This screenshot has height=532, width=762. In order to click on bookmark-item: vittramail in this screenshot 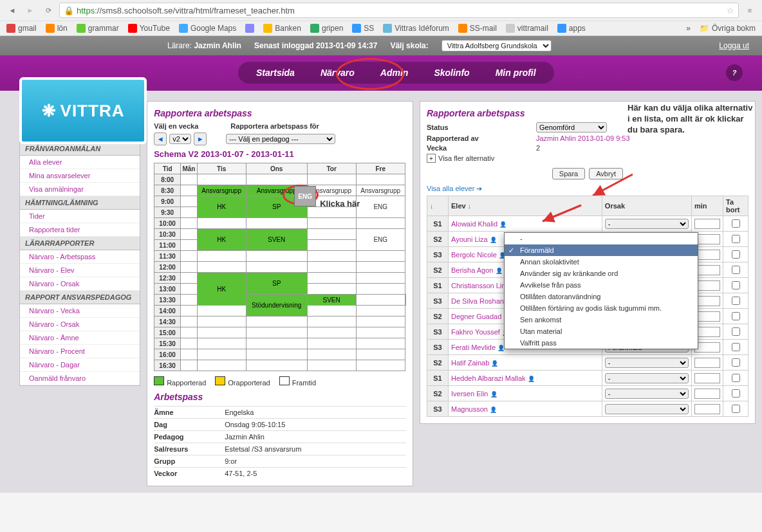, I will do `click(527, 28)`.